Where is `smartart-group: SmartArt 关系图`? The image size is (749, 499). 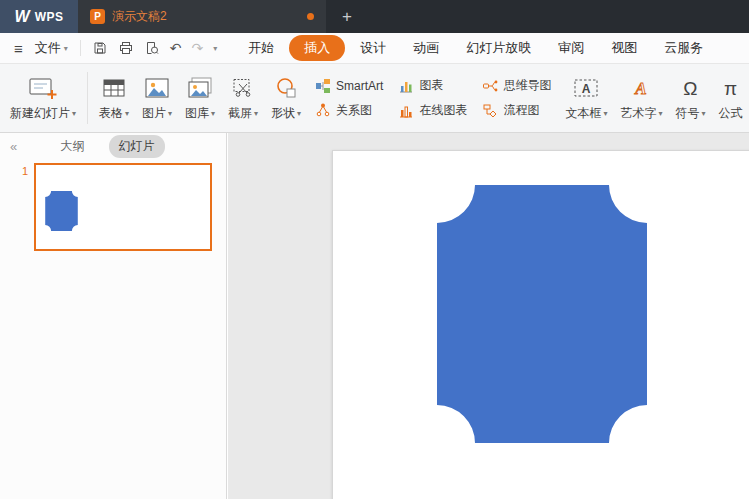
smartart-group: SmartArt 关系图 is located at coordinates (349, 98).